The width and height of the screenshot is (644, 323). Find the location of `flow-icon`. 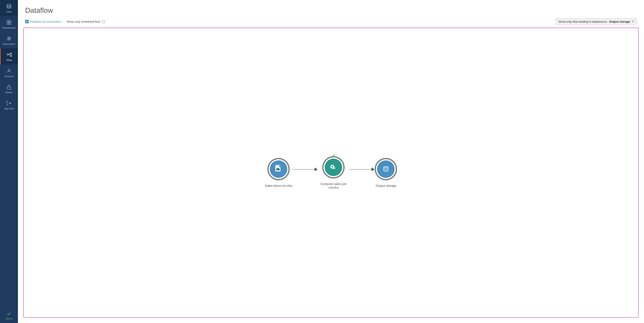

flow-icon is located at coordinates (10, 55).